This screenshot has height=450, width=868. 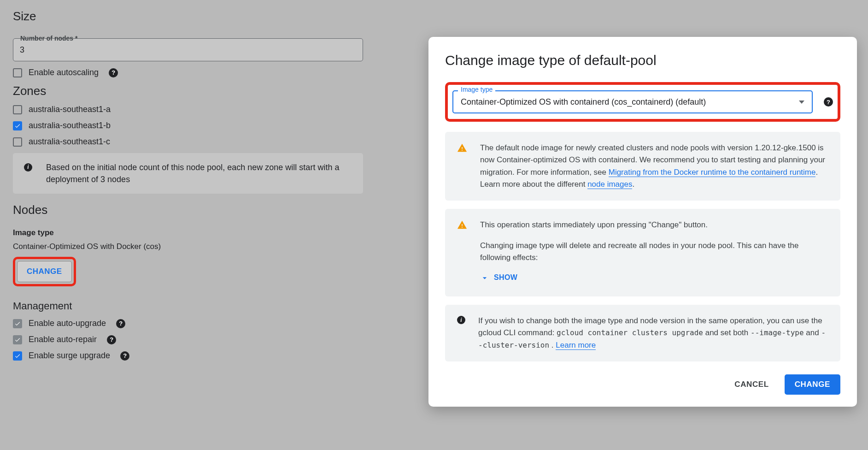 What do you see at coordinates (44, 272) in the screenshot?
I see `change-button-highlight: CHANGE` at bounding box center [44, 272].